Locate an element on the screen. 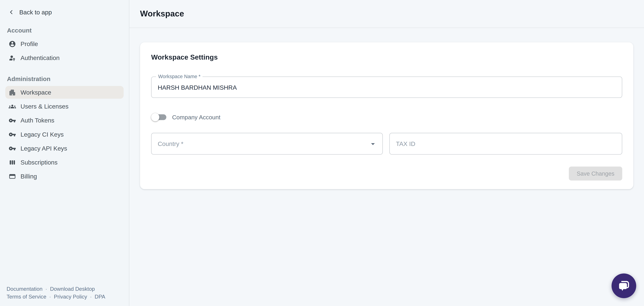  sidebar-item-legacy-api-keys: Legacy API Keys is located at coordinates (64, 148).